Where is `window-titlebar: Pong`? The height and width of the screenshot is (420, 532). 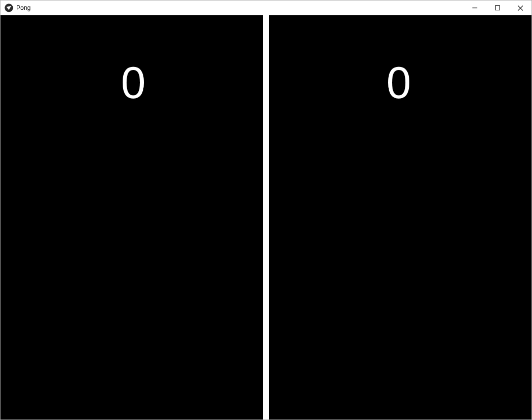
window-titlebar: Pong is located at coordinates (266, 8).